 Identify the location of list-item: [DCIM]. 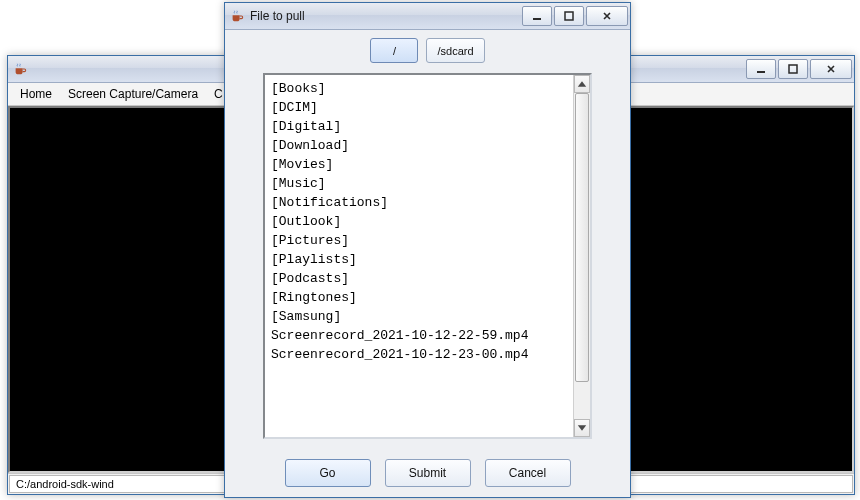
(419, 108).